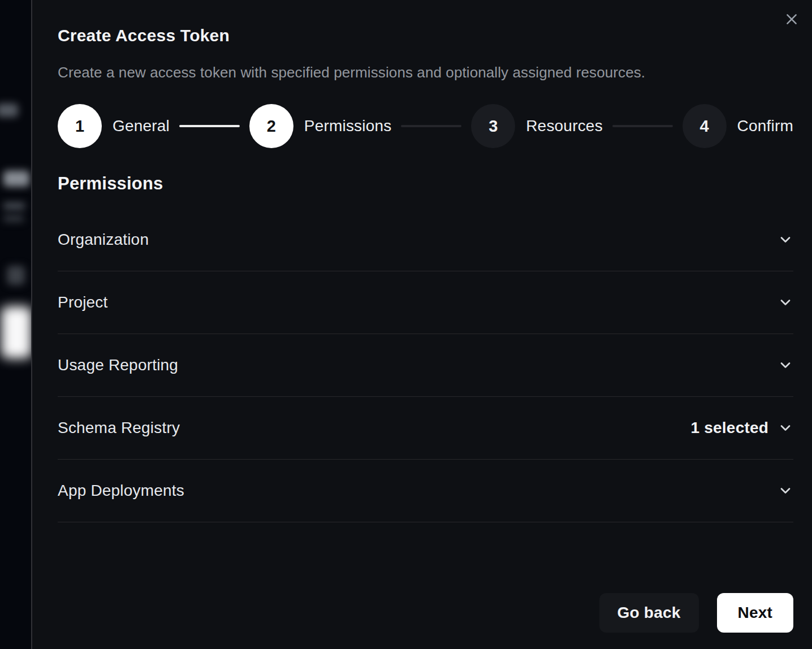 Image resolution: width=812 pixels, height=649 pixels. What do you see at coordinates (83, 302) in the screenshot?
I see `accordion-label: Project` at bounding box center [83, 302].